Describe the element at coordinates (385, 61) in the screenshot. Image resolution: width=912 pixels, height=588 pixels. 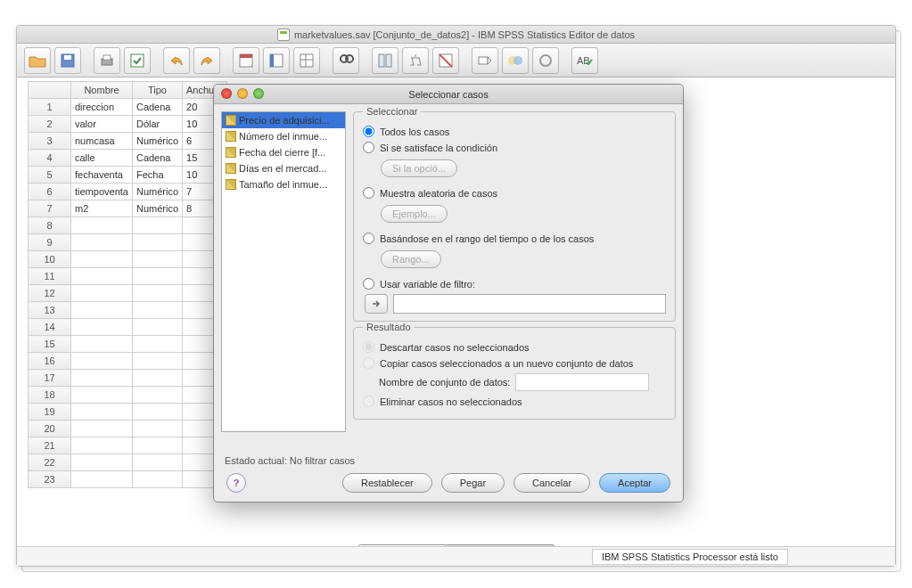
I see `split-button` at that location.